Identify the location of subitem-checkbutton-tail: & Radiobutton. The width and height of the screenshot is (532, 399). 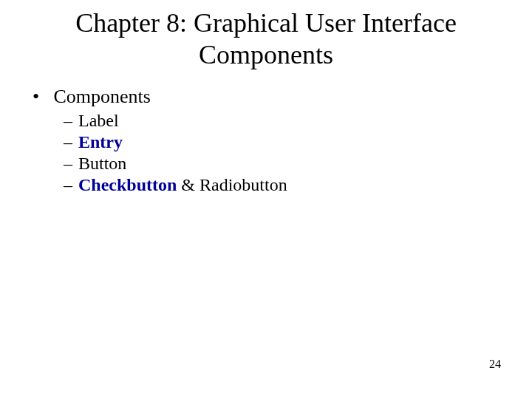
(232, 185).